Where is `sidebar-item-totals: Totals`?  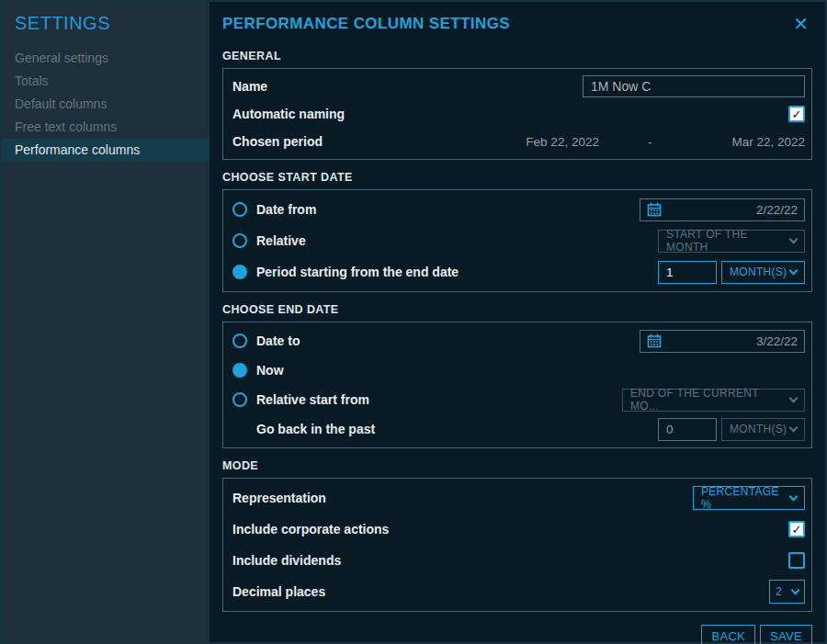 sidebar-item-totals: Totals is located at coordinates (106, 81).